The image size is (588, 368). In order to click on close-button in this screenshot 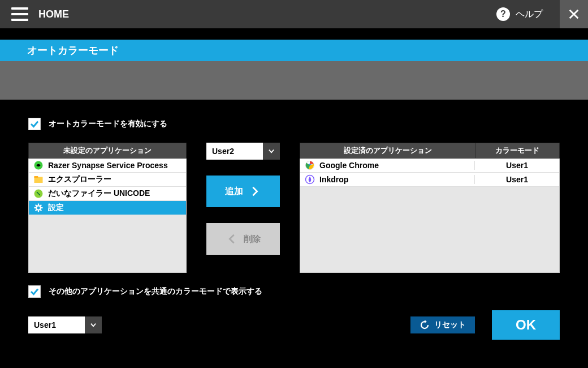, I will do `click(574, 14)`.